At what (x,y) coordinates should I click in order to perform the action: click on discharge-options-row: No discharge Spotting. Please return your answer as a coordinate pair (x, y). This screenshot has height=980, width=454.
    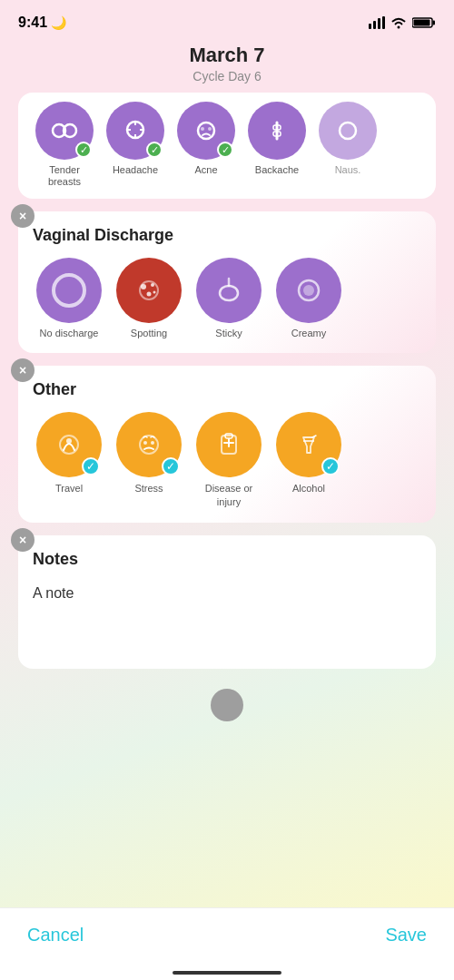
    Looking at the image, I should click on (227, 298).